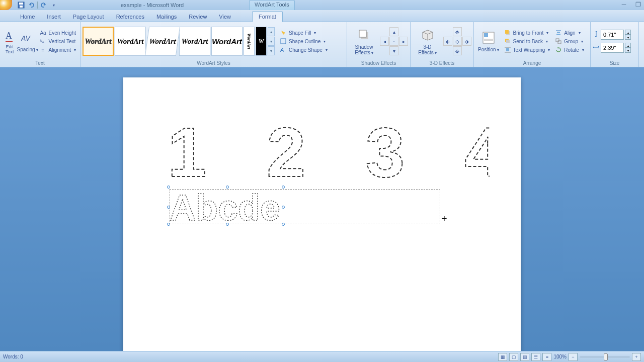 The width and height of the screenshot is (644, 362). I want to click on nudge-shadow-up: ▴, so click(394, 32).